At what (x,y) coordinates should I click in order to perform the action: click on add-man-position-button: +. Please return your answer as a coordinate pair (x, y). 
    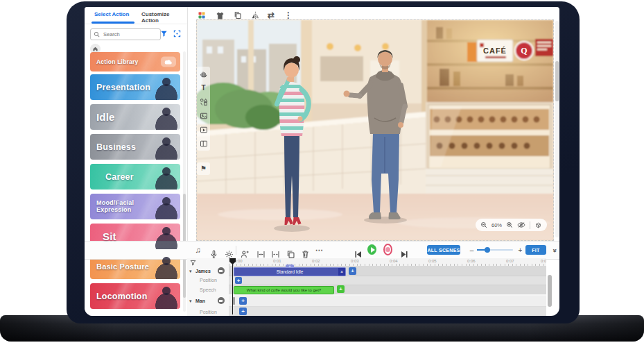
    Looking at the image, I should click on (243, 311).